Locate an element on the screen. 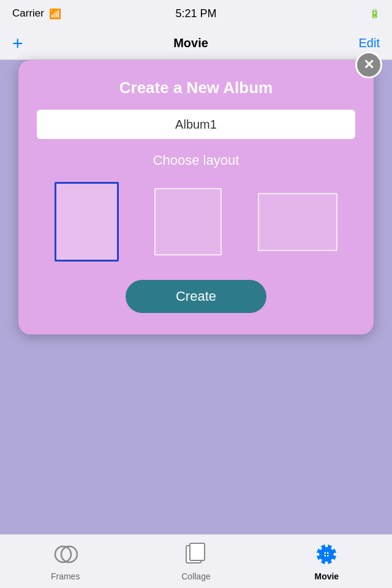  create-button: Create is located at coordinates (196, 296).